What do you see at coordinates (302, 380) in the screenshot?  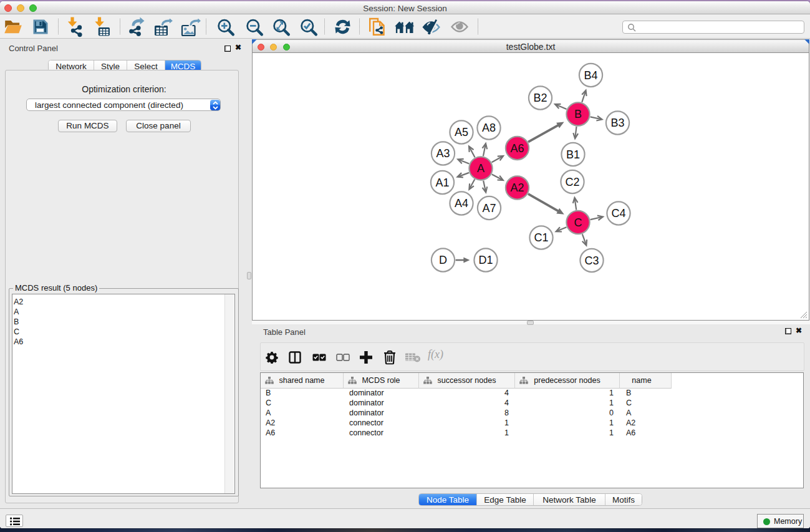 I see `column-header-shared-name: shared name` at bounding box center [302, 380].